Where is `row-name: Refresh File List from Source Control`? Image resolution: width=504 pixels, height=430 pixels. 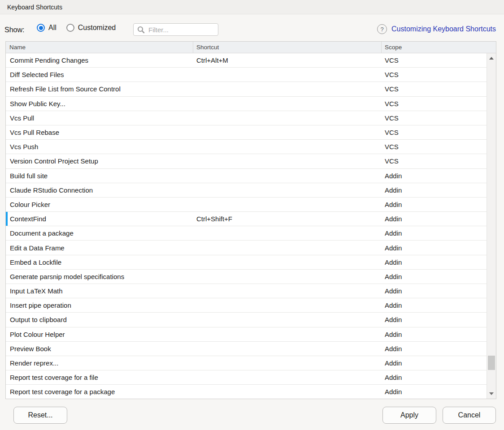 row-name: Refresh File List from Source Control is located at coordinates (100, 89).